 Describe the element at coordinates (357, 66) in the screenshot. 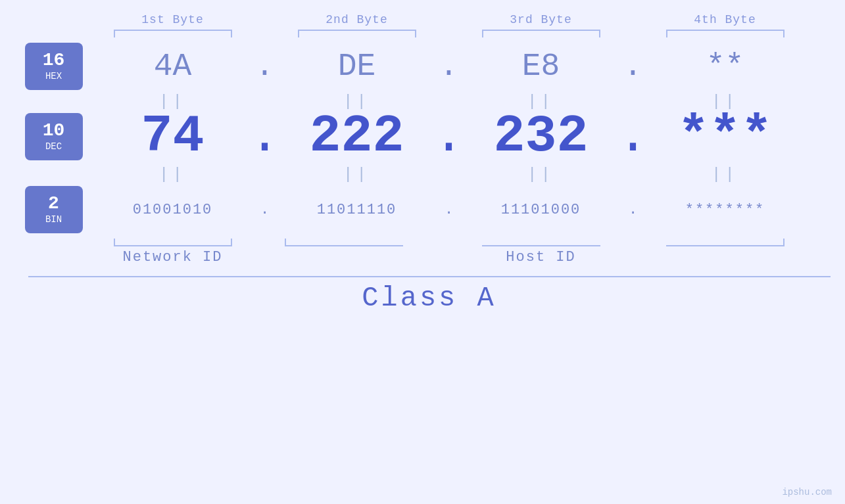

I see `hex-byte2: DE` at that location.